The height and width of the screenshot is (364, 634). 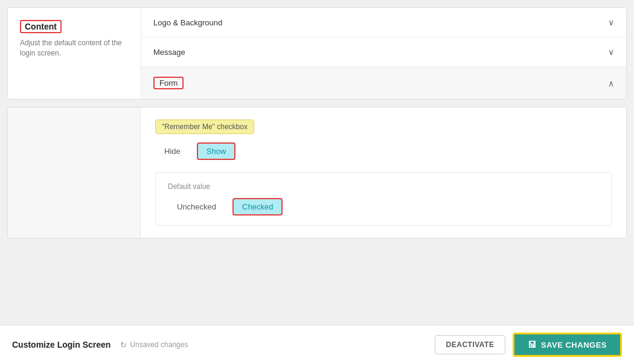 What do you see at coordinates (384, 83) in the screenshot?
I see `accordion-item-form: Form ∧` at bounding box center [384, 83].